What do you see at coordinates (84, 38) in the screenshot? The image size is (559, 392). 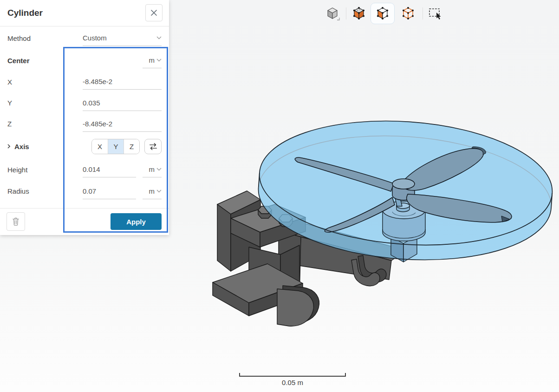 I see `method-row: Method Custom` at bounding box center [84, 38].